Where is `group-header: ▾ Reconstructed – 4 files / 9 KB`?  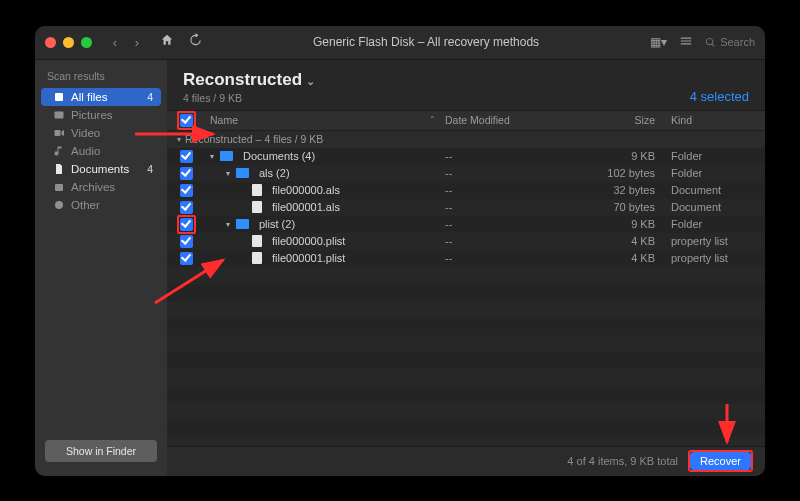 group-header: ▾ Reconstructed – 4 files / 9 KB is located at coordinates (466, 140).